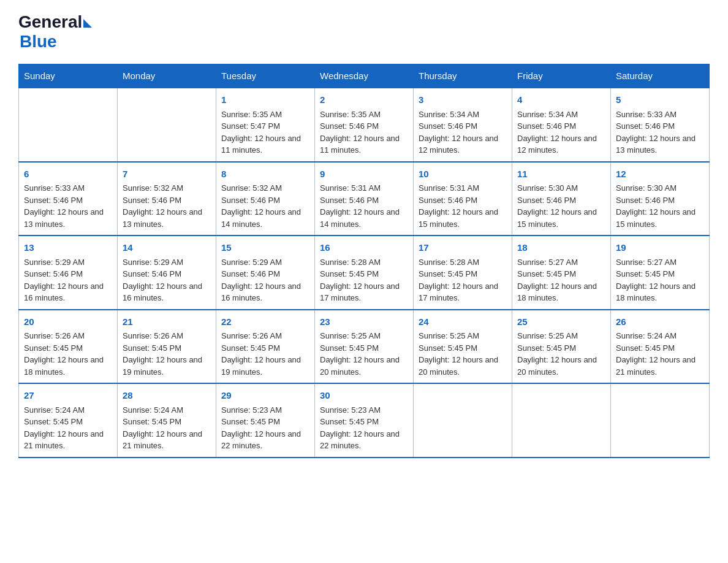 The width and height of the screenshot is (728, 563). Describe the element at coordinates (364, 248) in the screenshot. I see `day-number: 16` at that location.